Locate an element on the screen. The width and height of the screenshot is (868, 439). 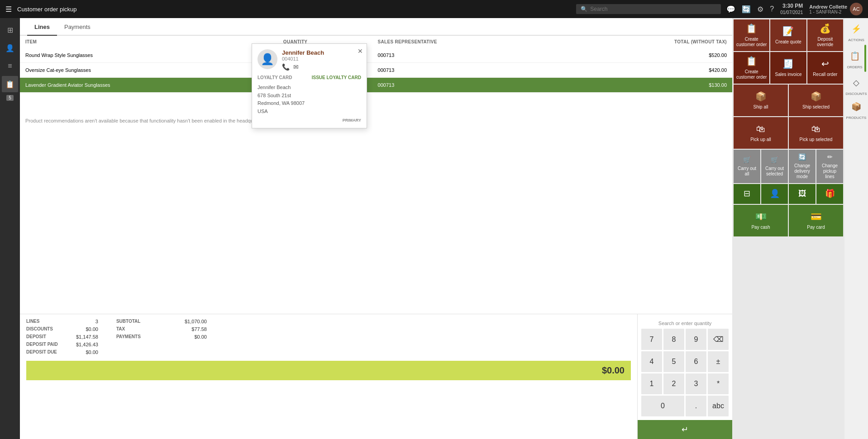
payment-icon-2: 👤 is located at coordinates (775, 194).